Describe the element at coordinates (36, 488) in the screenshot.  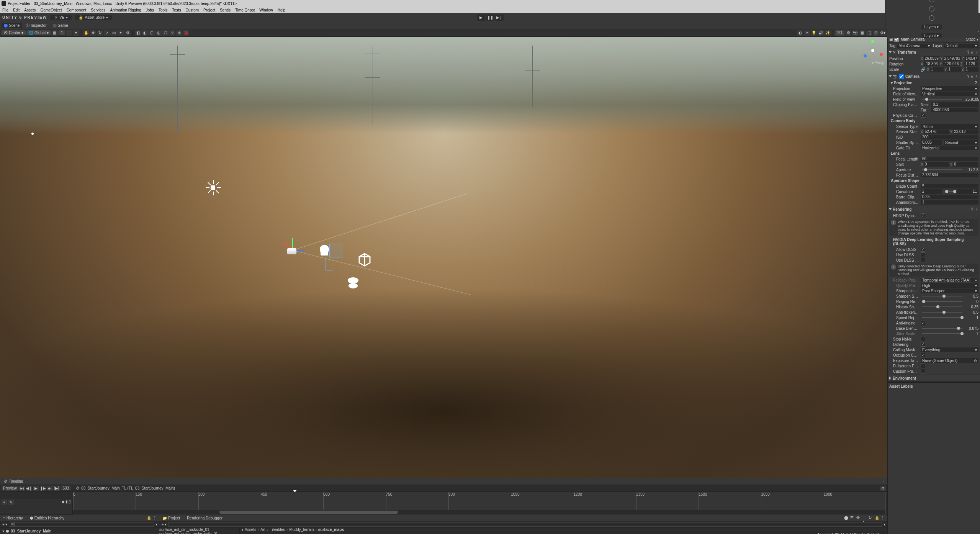
I see `timeline-play: ▶` at that location.